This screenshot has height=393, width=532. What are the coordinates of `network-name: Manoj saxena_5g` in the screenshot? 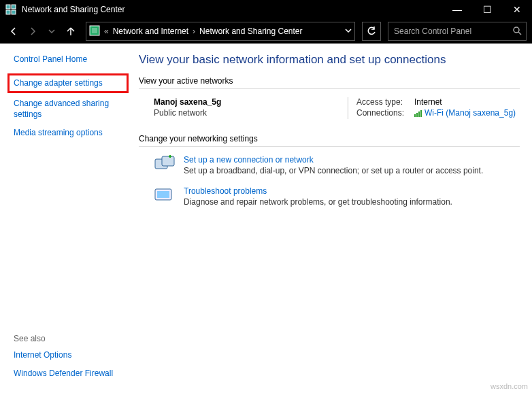 It's located at (250, 102).